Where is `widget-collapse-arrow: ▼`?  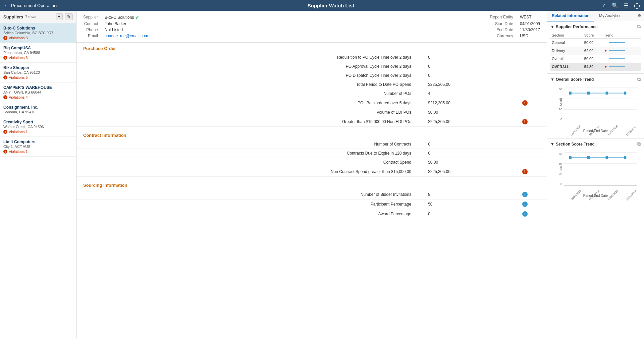 widget-collapse-arrow: ▼ is located at coordinates (552, 27).